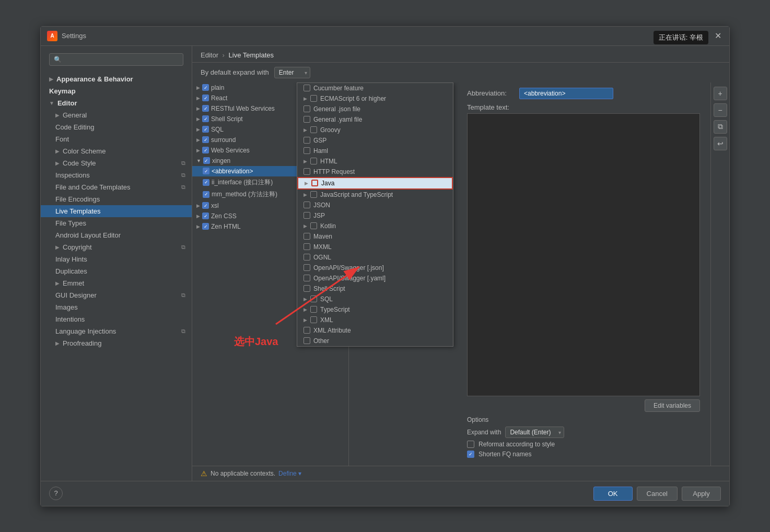 This screenshot has height=532, width=770. I want to click on checkbox-maven, so click(307, 236).